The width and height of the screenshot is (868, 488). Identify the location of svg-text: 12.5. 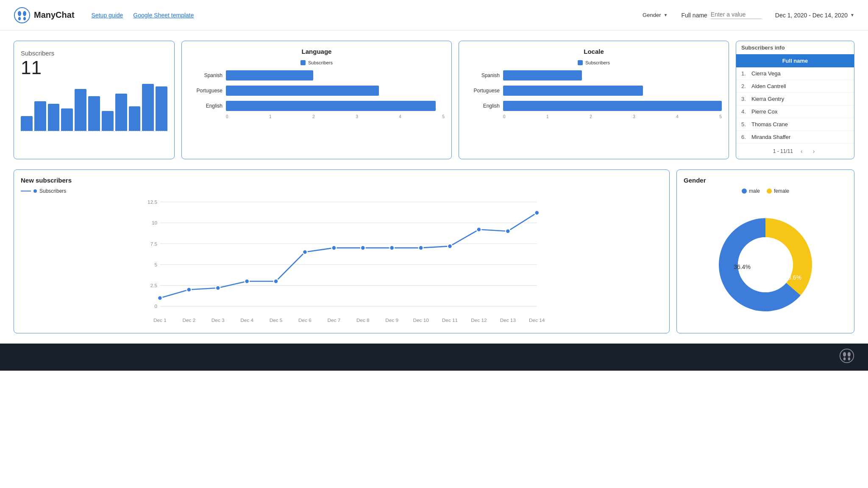
(153, 202).